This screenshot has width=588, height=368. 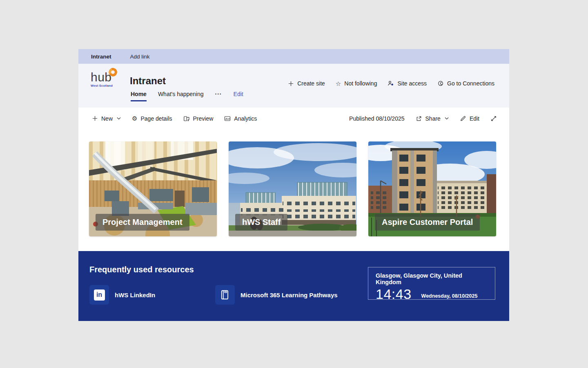 I want to click on gear-icon: ⚙, so click(x=135, y=119).